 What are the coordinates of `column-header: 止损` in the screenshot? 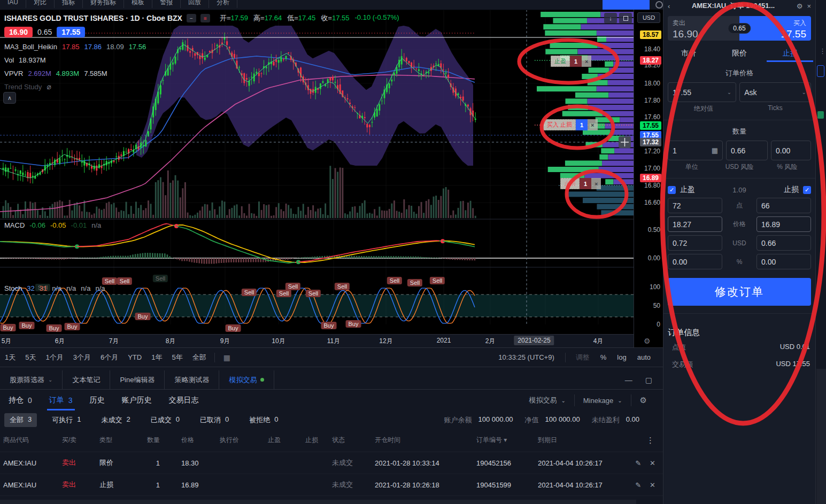 It's located at (315, 440).